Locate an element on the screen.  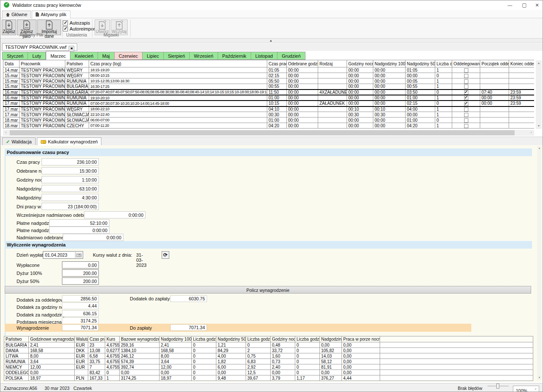
scroll-right-icon is located at coordinates (531, 133).